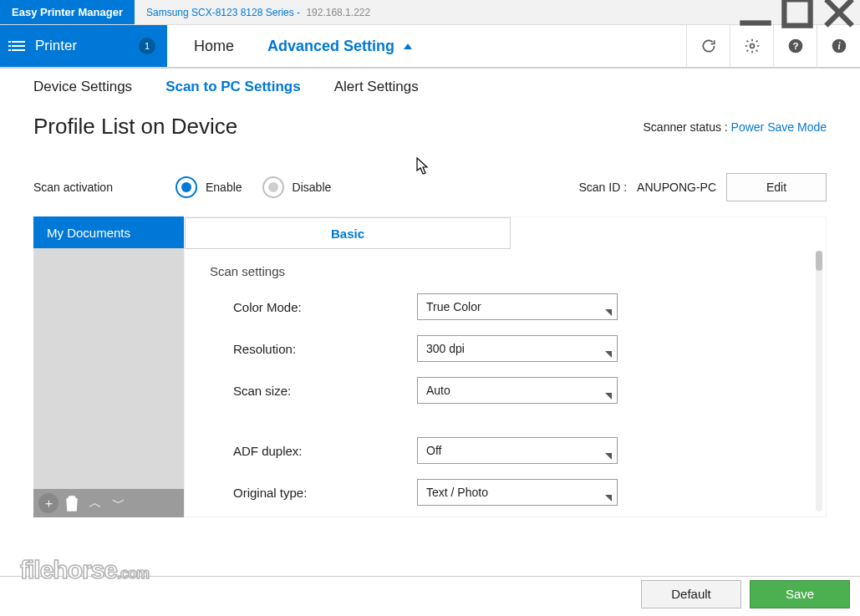 This screenshot has width=860, height=616. I want to click on scan-id-label: Scan ID :, so click(603, 187).